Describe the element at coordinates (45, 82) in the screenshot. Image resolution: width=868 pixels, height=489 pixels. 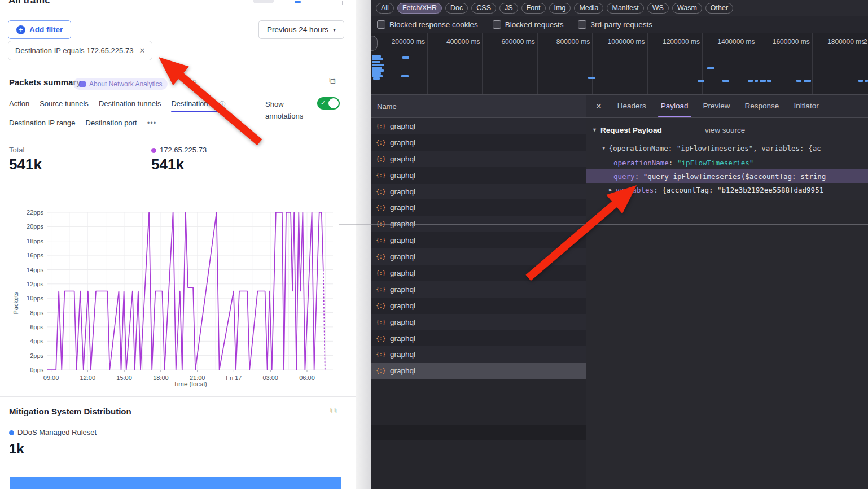
I see `packets-summary-title: Packets summary` at that location.